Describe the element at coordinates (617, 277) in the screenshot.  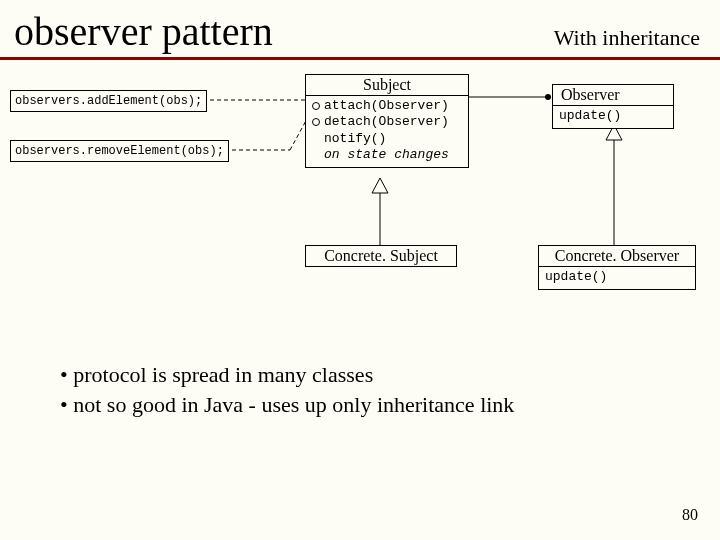
I see `op-concrete-observer-update: update()` at that location.